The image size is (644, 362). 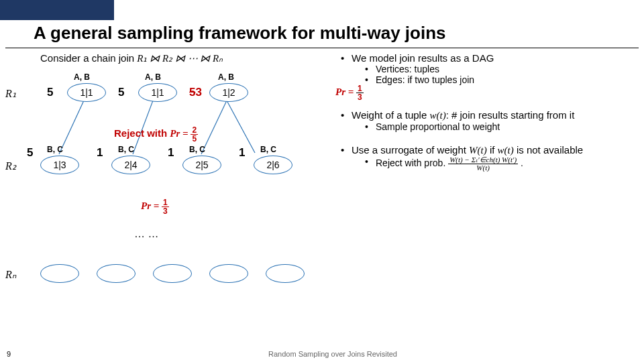 What do you see at coordinates (492, 150) in the screenshot?
I see `b3b: if` at bounding box center [492, 150].